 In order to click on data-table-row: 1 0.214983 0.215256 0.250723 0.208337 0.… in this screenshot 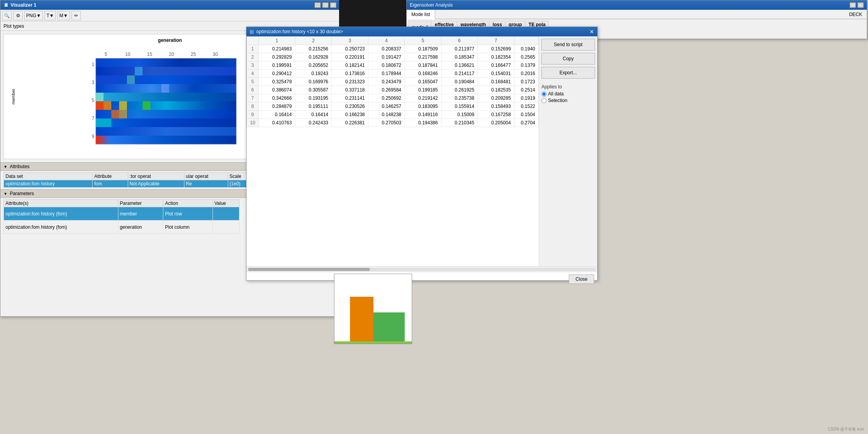, I will do `click(393, 49)`.